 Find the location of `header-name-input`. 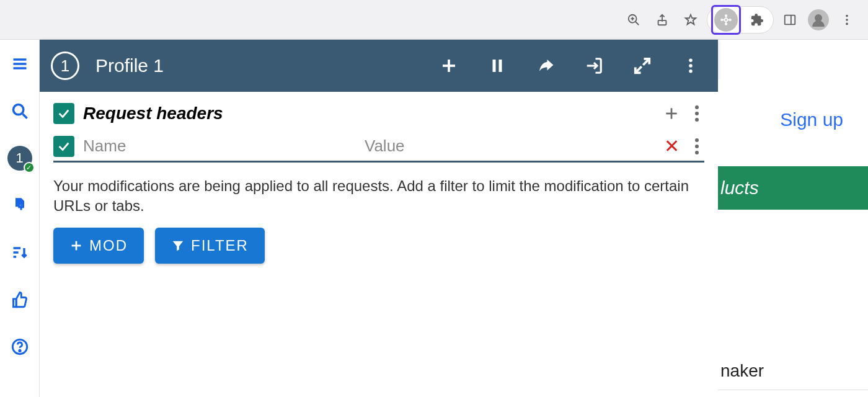

header-name-input is located at coordinates (219, 146).